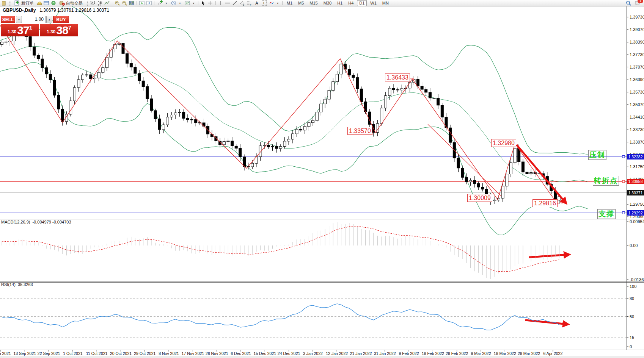 The width and height of the screenshot is (644, 358). What do you see at coordinates (20, 30) in the screenshot?
I see `sell-price-display: 1.30371` at bounding box center [20, 30].